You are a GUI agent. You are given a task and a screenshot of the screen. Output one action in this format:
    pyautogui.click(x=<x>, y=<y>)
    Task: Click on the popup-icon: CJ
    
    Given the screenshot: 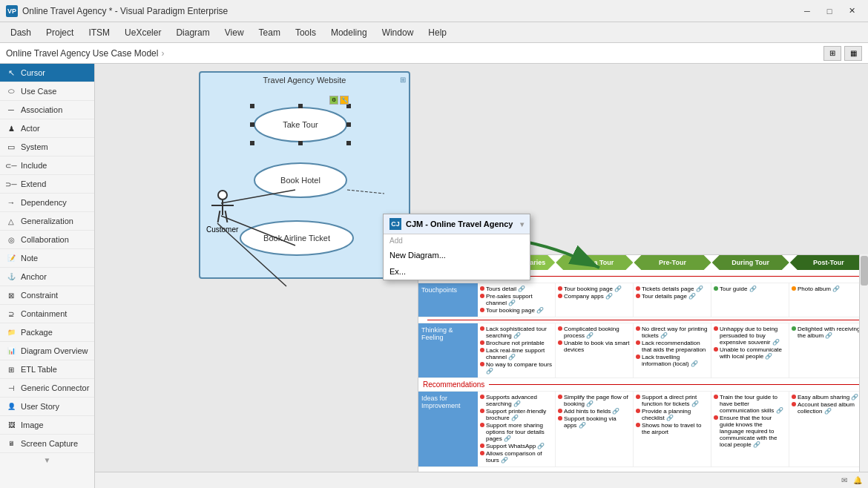 What is the action you would take?
    pyautogui.click(x=395, y=224)
    